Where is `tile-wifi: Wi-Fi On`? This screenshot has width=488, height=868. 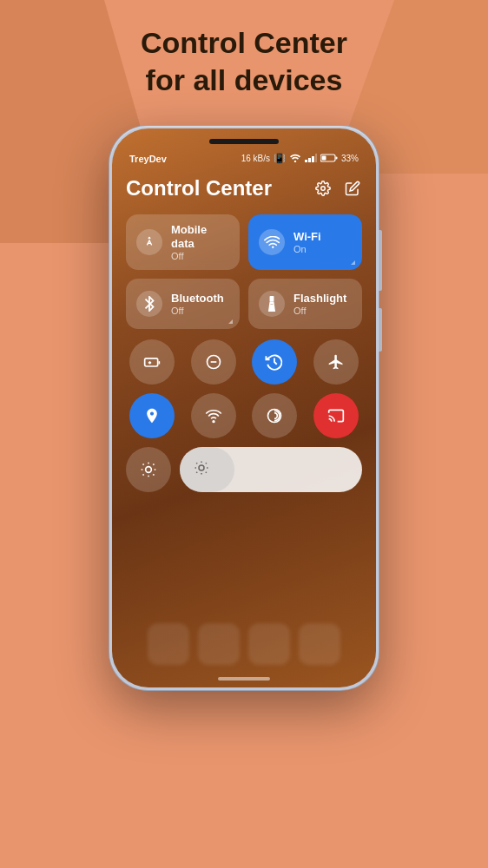
tile-wifi: Wi-Fi On is located at coordinates (306, 242).